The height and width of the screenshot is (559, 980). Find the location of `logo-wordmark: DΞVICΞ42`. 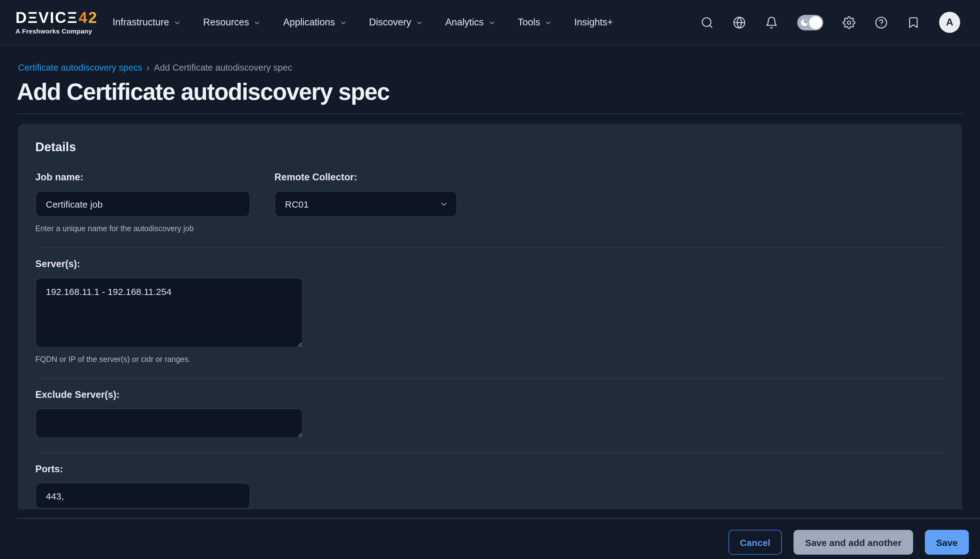

logo-wordmark: DΞVICΞ42 is located at coordinates (56, 18).